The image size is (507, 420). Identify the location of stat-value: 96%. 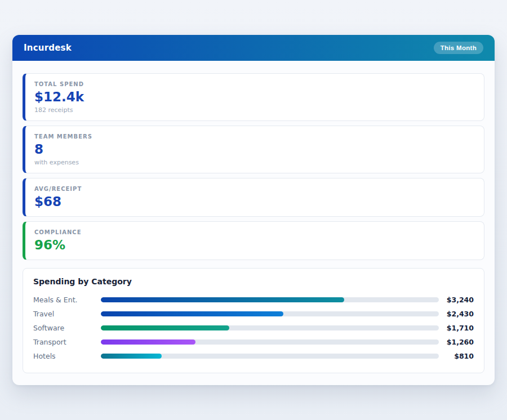
(255, 245).